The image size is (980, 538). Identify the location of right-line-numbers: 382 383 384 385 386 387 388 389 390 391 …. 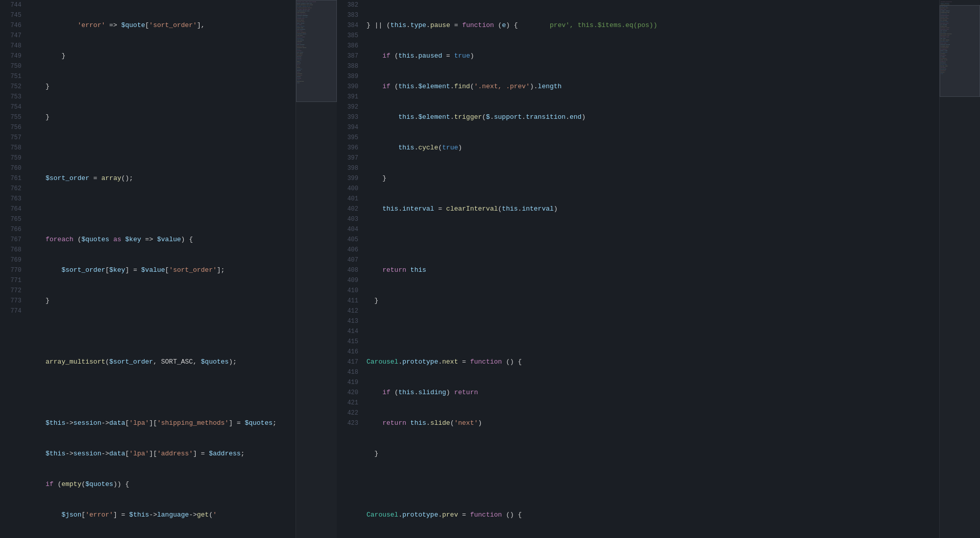
(350, 269).